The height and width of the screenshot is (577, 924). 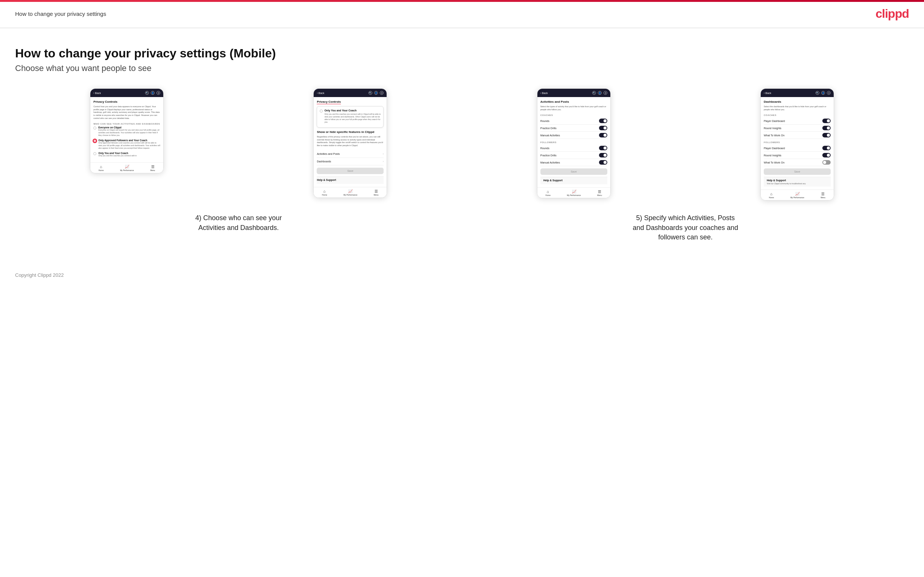 What do you see at coordinates (129, 133) in the screenshot?
I see `option-everyone-desc: Everyone on Clippd can search for you an…` at bounding box center [129, 133].